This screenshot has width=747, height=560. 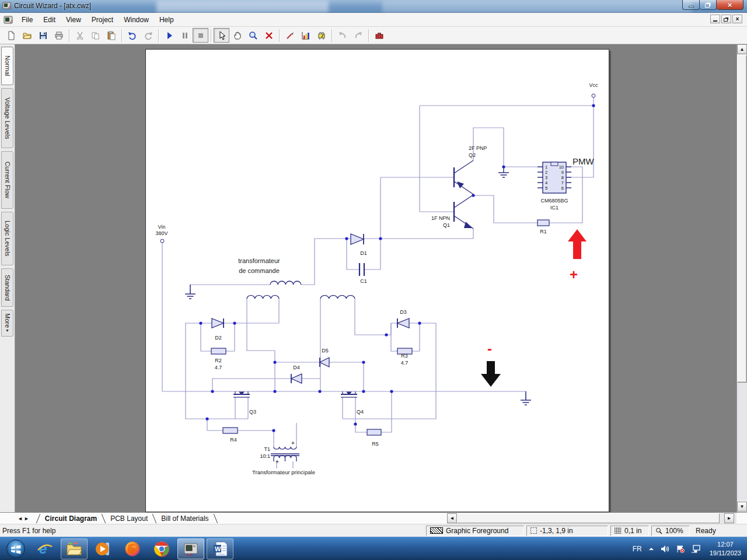 I want to click on network-icon, so click(x=696, y=549).